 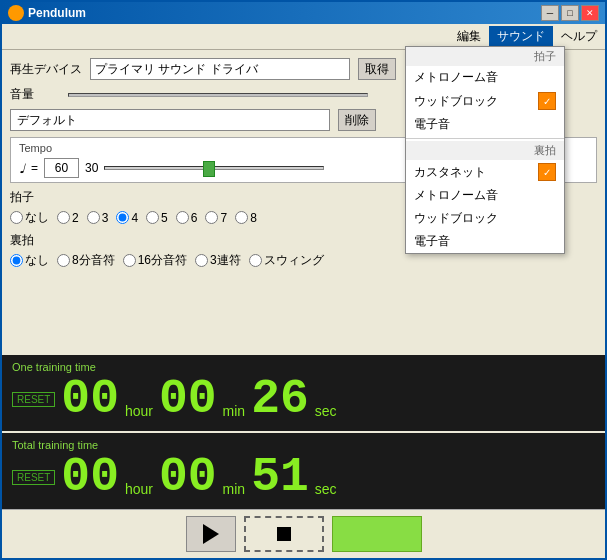 What do you see at coordinates (485, 150) in the screenshot?
I see `dropdown-menu: 拍子 メトロノーム音 ウッドブロック ✓ 電子音 裏拍 カスタネット ✓ メトロ…` at bounding box center [485, 150].